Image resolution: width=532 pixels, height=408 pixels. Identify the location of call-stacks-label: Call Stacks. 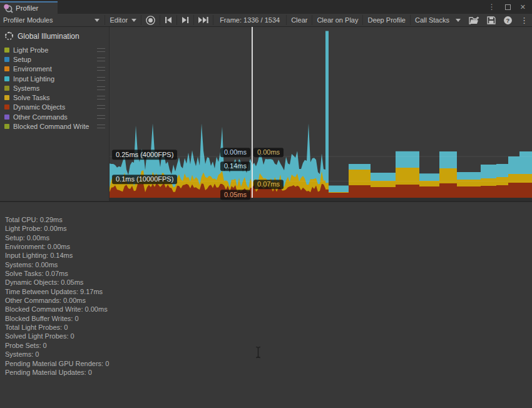
(432, 20).